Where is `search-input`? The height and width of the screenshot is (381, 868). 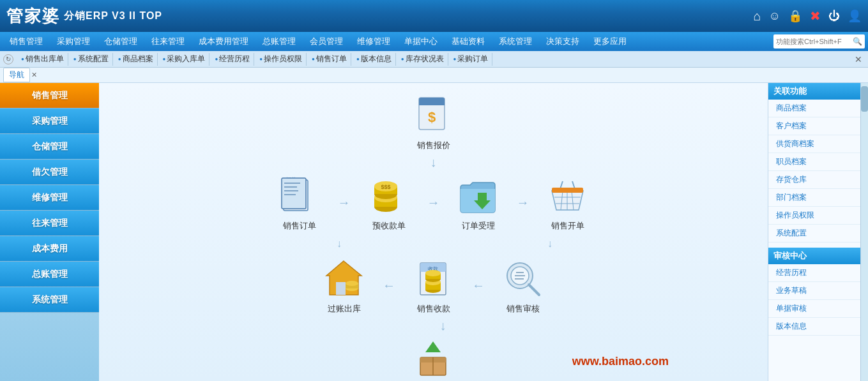 search-input is located at coordinates (814, 41).